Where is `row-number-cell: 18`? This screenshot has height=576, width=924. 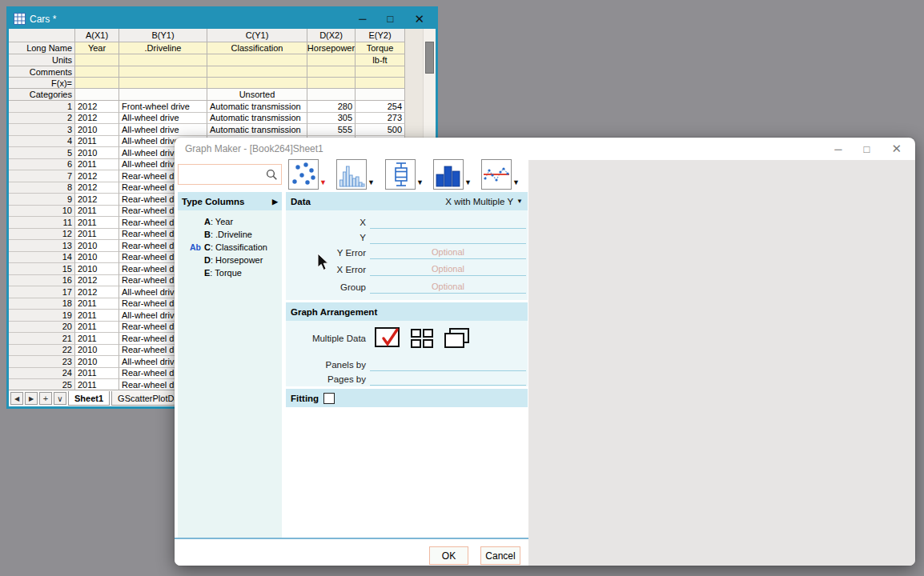 row-number-cell: 18 is located at coordinates (42, 304).